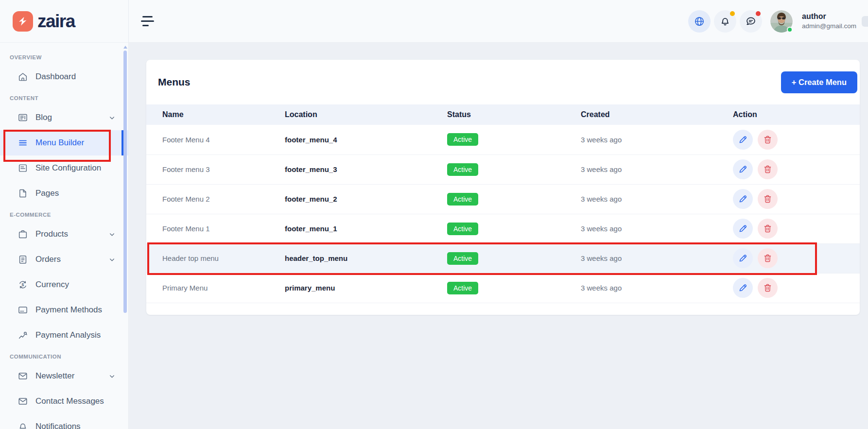 The width and height of the screenshot is (868, 429). What do you see at coordinates (503, 82) in the screenshot?
I see `card-header: Menus + Create Menu` at bounding box center [503, 82].